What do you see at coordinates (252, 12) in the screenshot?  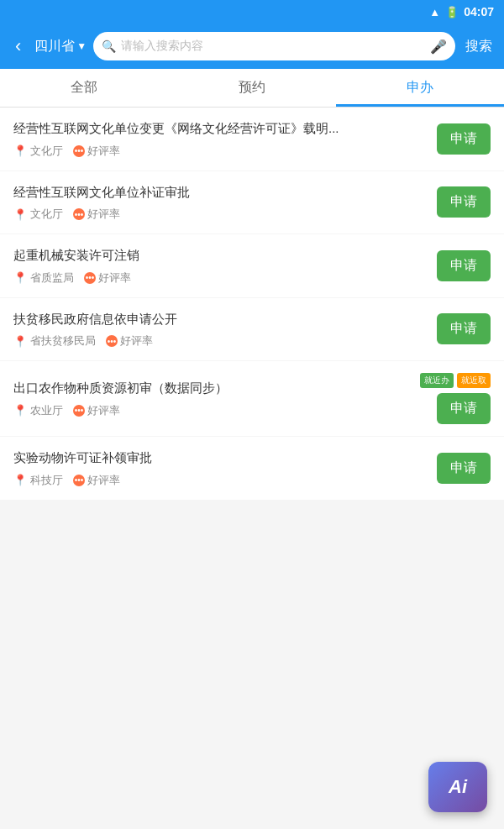 I see `status-bar: ▲ 🔋 04:07` at bounding box center [252, 12].